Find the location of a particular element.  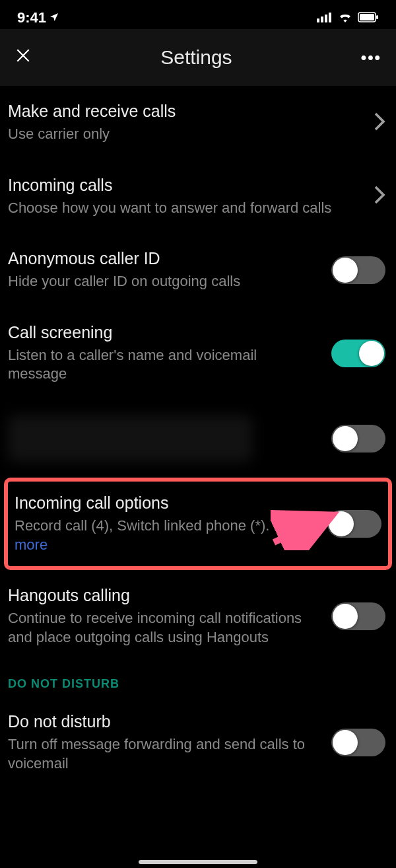

row-subtitle: Choose how you want to answer and forwar… is located at coordinates (184, 209).